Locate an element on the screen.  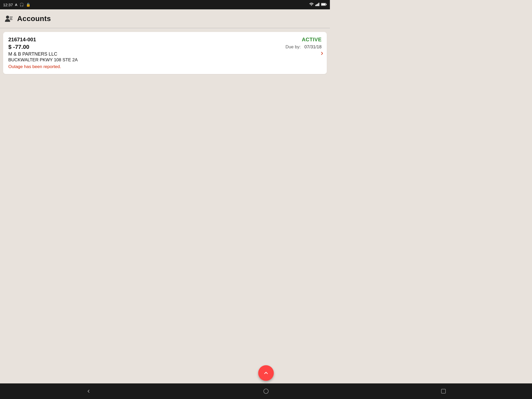
status-badge: ACTIVE is located at coordinates (312, 39).